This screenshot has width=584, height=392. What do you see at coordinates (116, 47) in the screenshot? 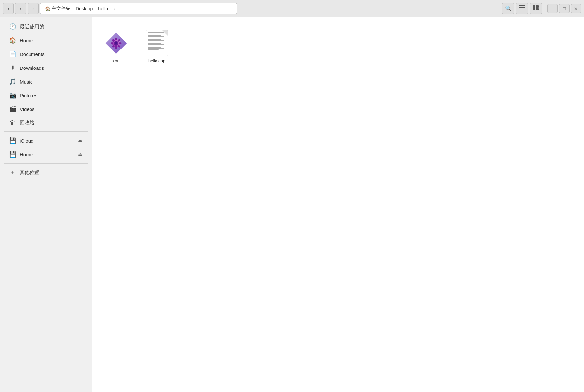
I see `file-item-aout: a.out` at bounding box center [116, 47].